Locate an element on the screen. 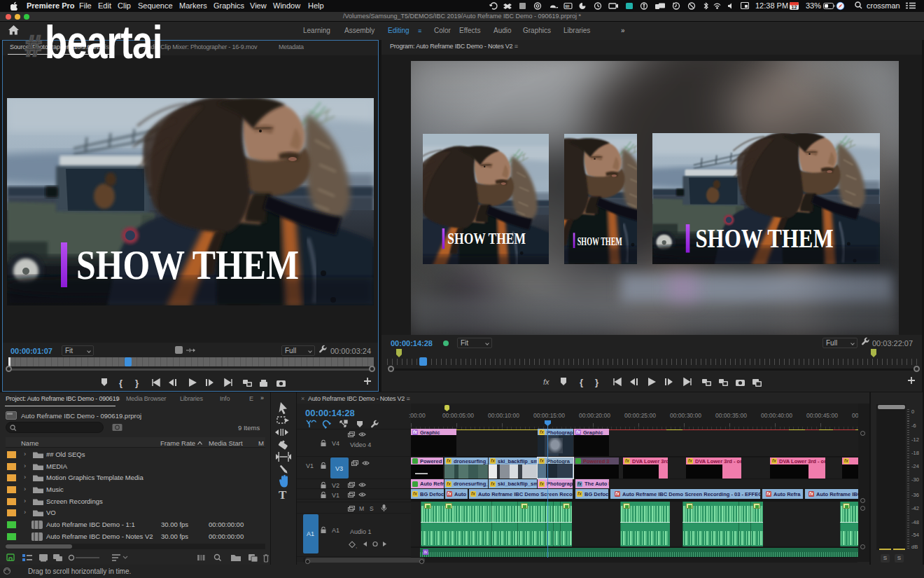 The height and width of the screenshot is (578, 924). svg-text: T is located at coordinates (283, 495).